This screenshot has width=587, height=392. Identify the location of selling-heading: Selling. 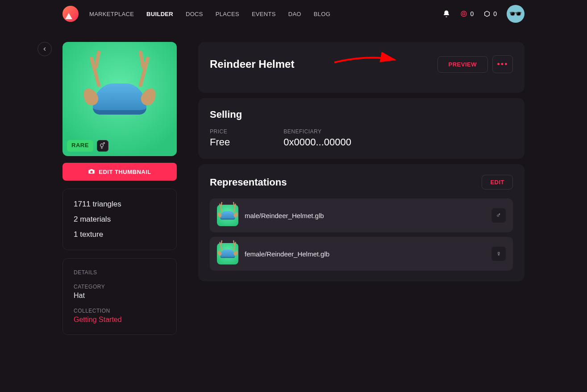
(362, 115).